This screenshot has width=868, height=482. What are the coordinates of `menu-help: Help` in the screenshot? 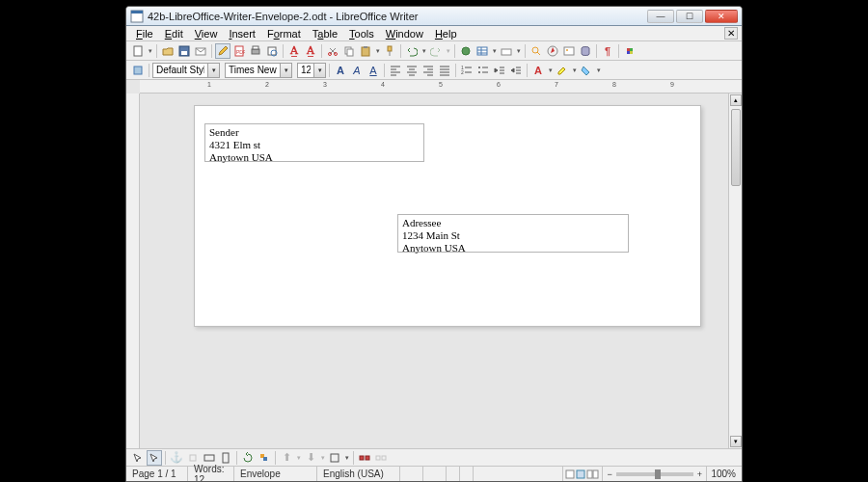 It's located at (446, 34).